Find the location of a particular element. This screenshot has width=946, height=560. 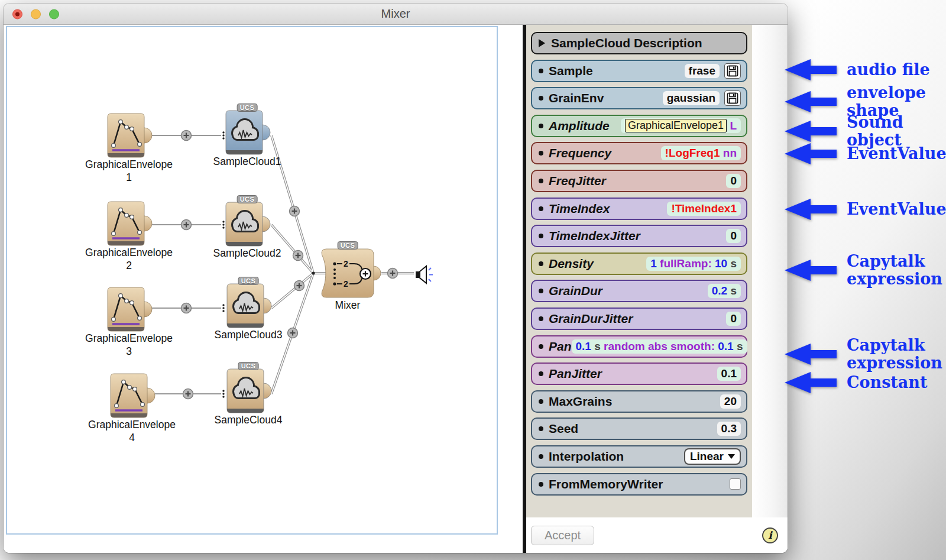

node-label: Mixer is located at coordinates (348, 306).